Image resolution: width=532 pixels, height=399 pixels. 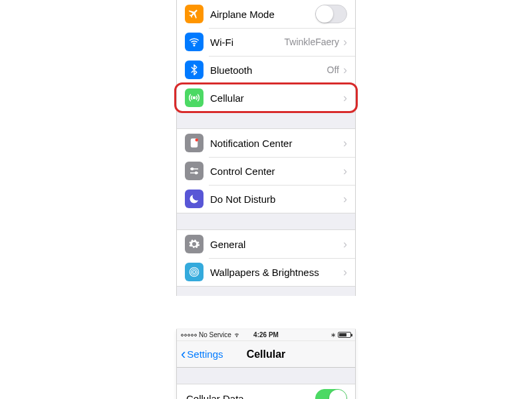 I want to click on bluetooth-label: Bluetooth, so click(x=269, y=70).